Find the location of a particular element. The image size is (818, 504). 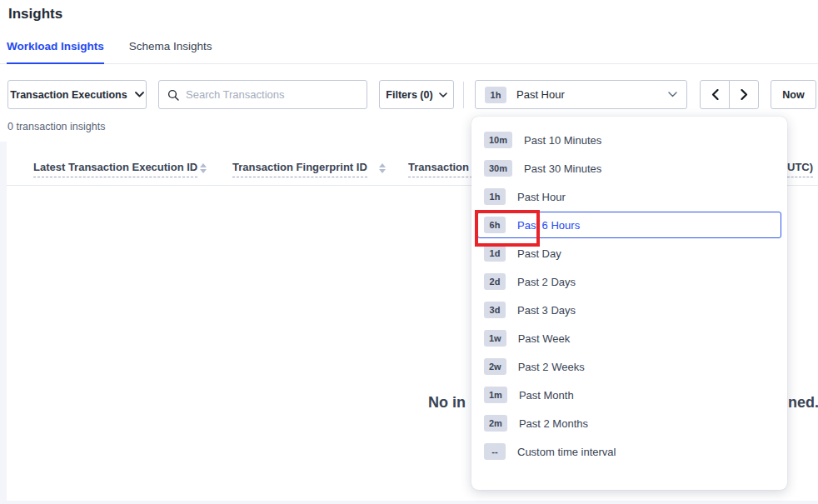

time-option-label: Past 10 Minutes is located at coordinates (563, 140).